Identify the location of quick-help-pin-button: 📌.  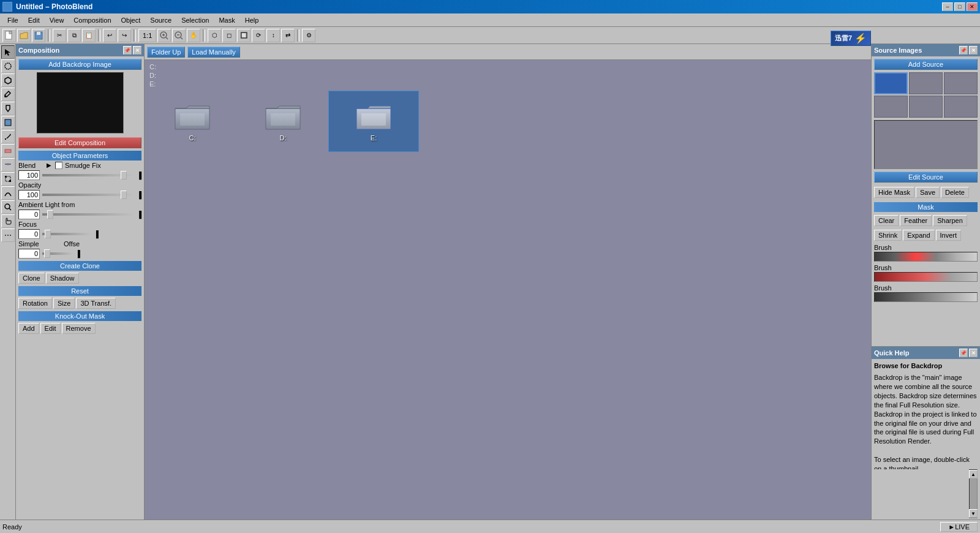
(963, 353).